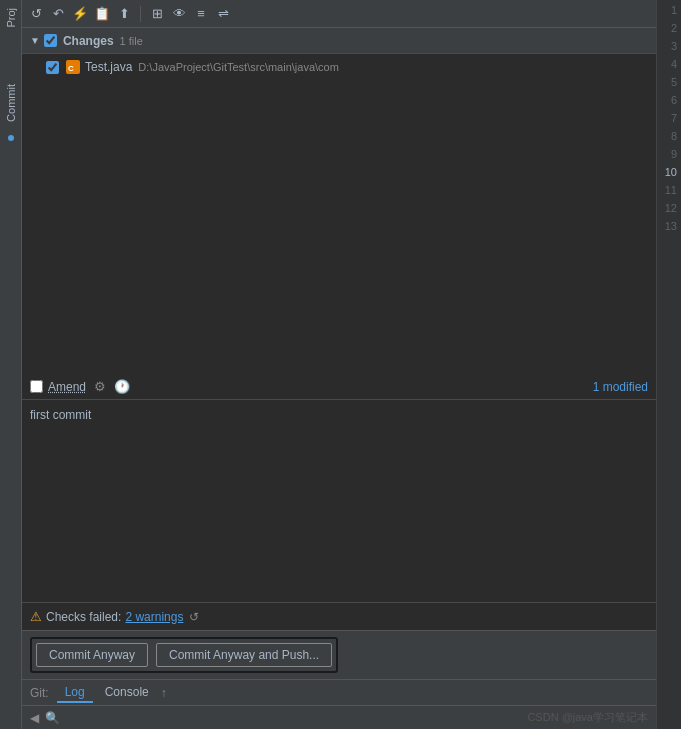 The height and width of the screenshot is (729, 681). What do you see at coordinates (674, 11) in the screenshot?
I see `line-1: 1` at bounding box center [674, 11].